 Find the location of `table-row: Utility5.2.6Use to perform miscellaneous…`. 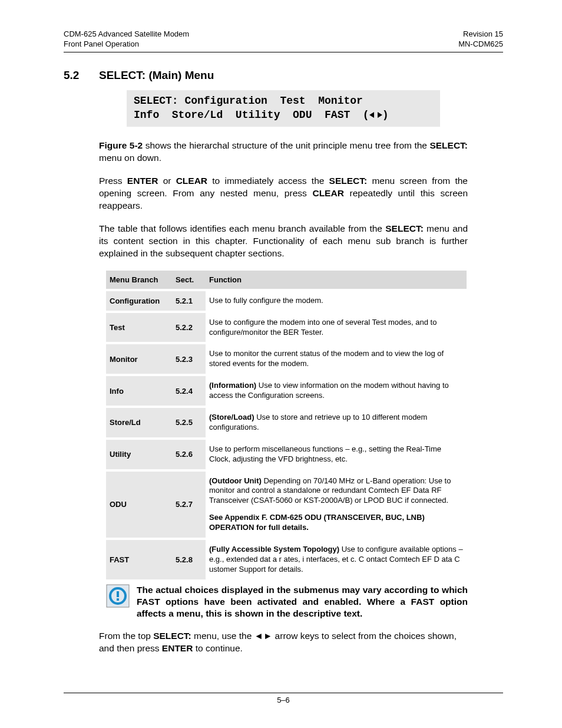

table-row: Utility5.2.6Use to perform miscellaneous… is located at coordinates (286, 454).